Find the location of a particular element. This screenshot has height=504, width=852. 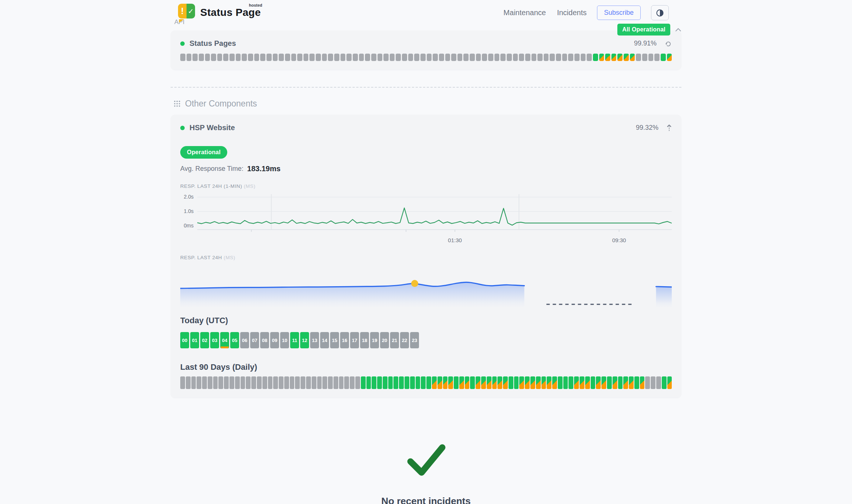

hour-block-02: 02 is located at coordinates (205, 340).